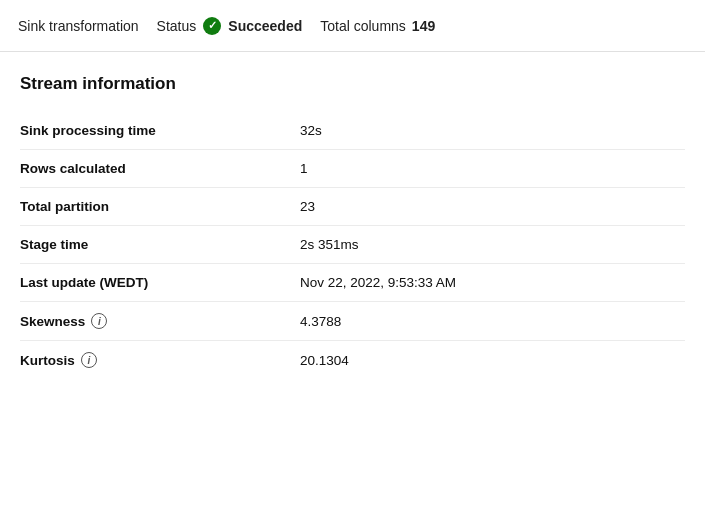 This screenshot has width=705, height=532. What do you see at coordinates (160, 321) in the screenshot?
I see `info-label-cell: Skewnessi` at bounding box center [160, 321].